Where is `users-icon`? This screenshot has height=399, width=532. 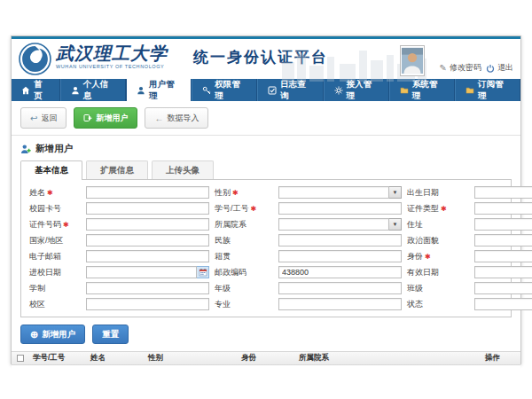
users-icon is located at coordinates (141, 90).